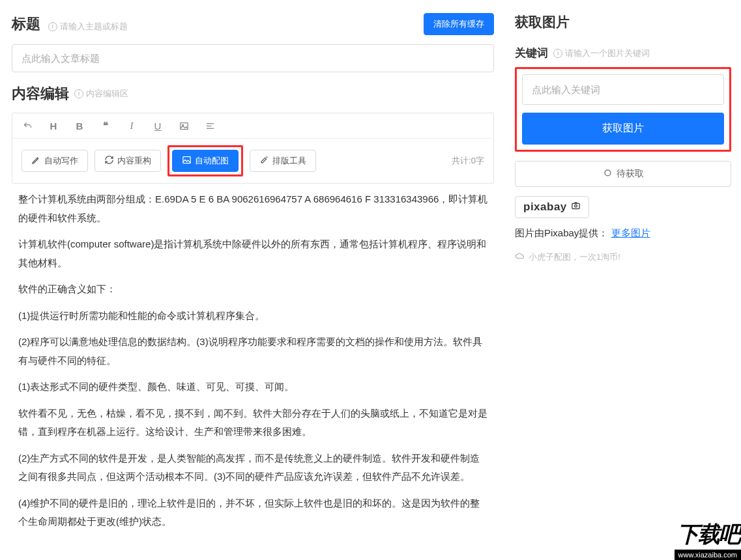 The height and width of the screenshot is (560, 741). What do you see at coordinates (53, 126) in the screenshot?
I see `heading-icon: H` at bounding box center [53, 126].